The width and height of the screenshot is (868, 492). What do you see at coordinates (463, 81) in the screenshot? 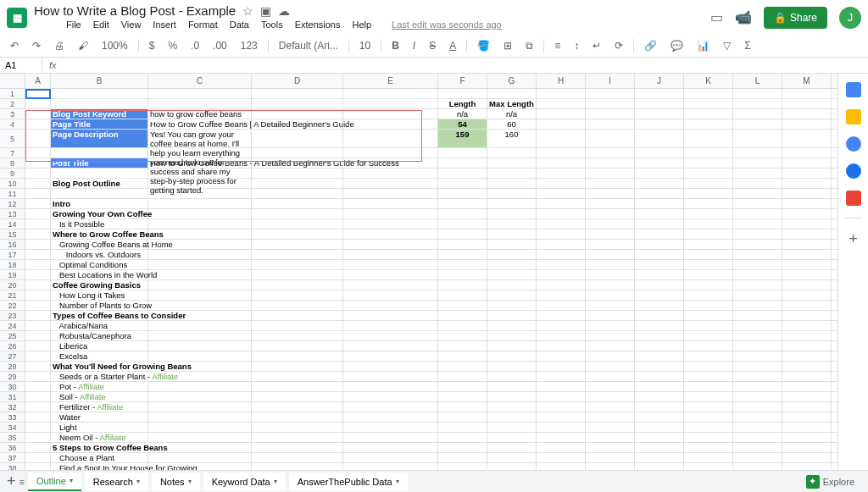
I see `col-header-F: F` at bounding box center [463, 81].